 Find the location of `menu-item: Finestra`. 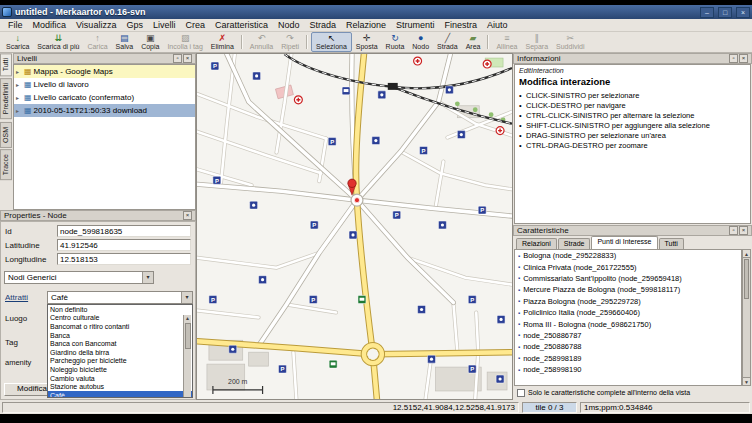

menu-item: Finestra is located at coordinates (462, 25).